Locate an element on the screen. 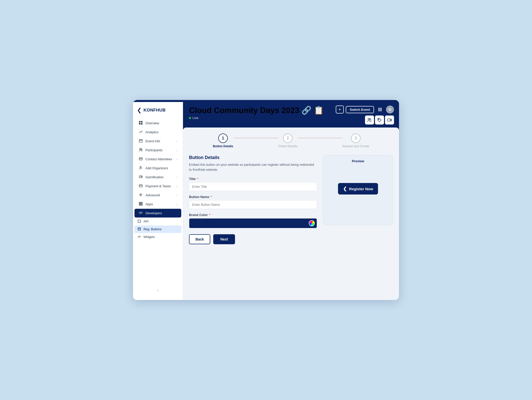  event-title: Cloud Community Days 2023 🔗 📋 is located at coordinates (256, 110).